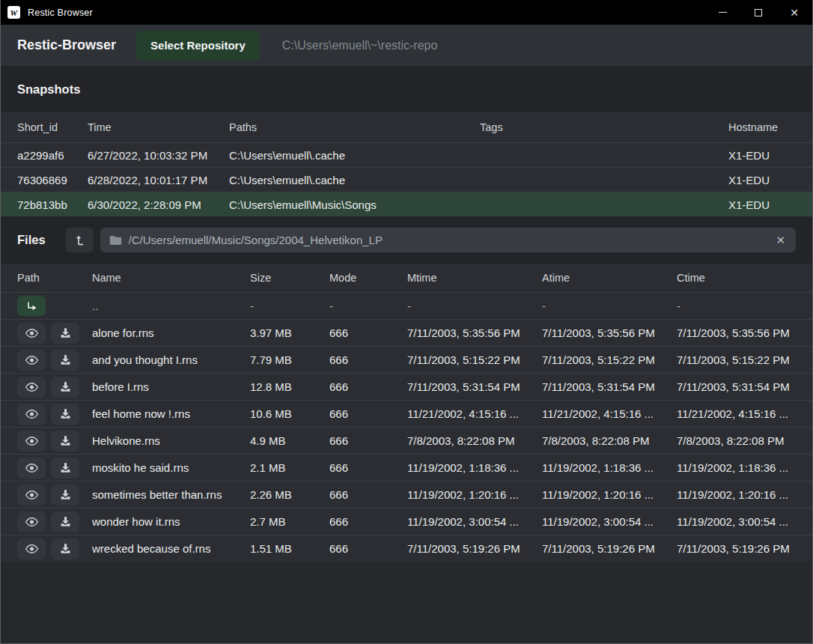 Image resolution: width=813 pixels, height=644 pixels. What do you see at coordinates (406, 154) in the screenshot?
I see `snapshot-row: a2299af6 6/27/2022, 10:03:32 PM C:\Users…` at bounding box center [406, 154].